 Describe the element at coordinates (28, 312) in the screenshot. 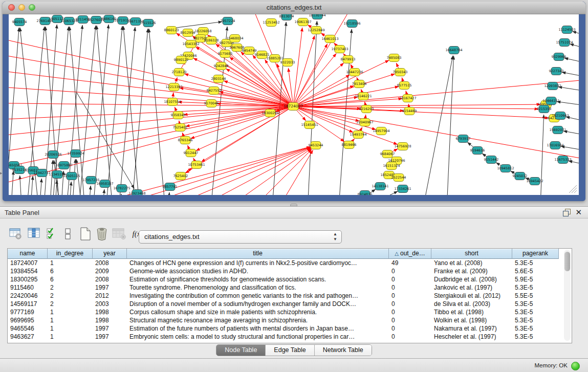

I see `table-cell: 9777169` at that location.